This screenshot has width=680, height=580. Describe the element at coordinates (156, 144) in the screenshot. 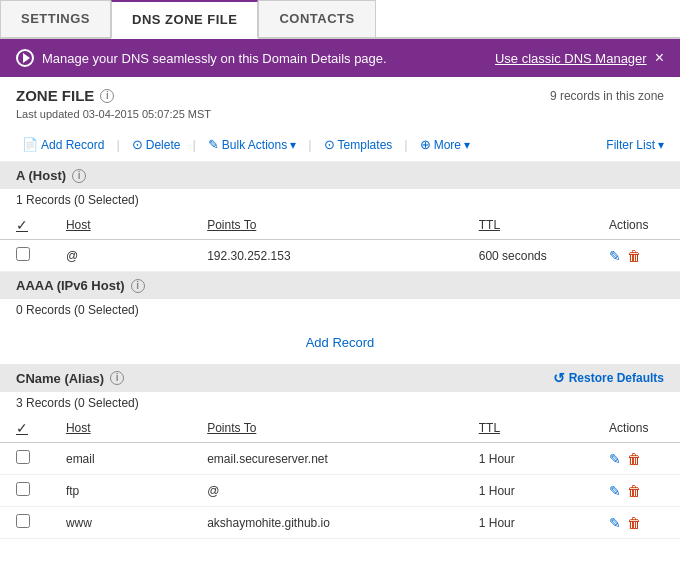

I see `delete-button: ⊙ Delete` at that location.